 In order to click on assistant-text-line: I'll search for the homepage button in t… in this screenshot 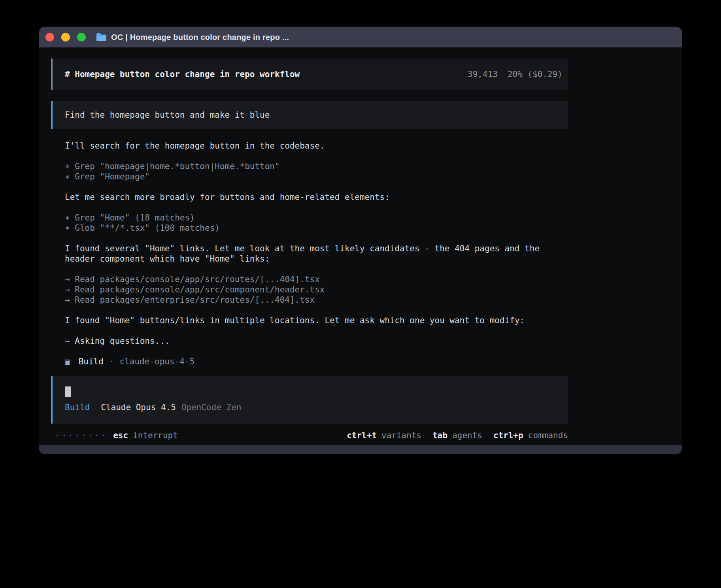, I will do `click(316, 146)`.